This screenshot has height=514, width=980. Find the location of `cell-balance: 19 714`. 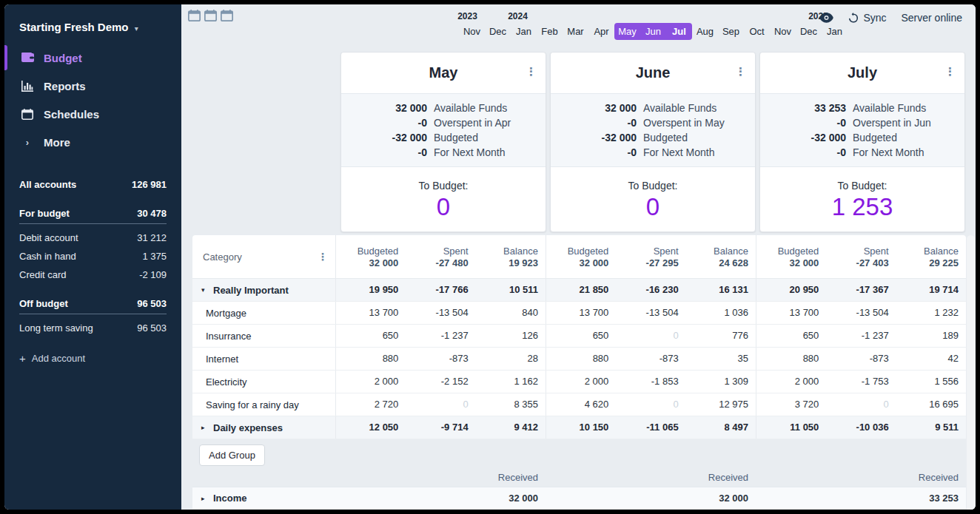

cell-balance: 19 714 is located at coordinates (931, 290).